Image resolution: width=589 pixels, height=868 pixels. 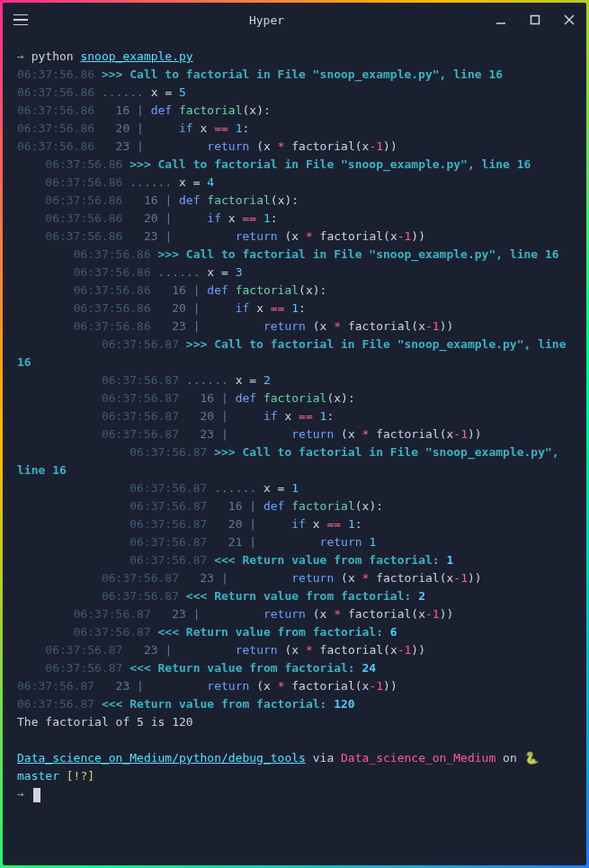 What do you see at coordinates (266, 20) in the screenshot?
I see `app-title: Hyper` at bounding box center [266, 20].